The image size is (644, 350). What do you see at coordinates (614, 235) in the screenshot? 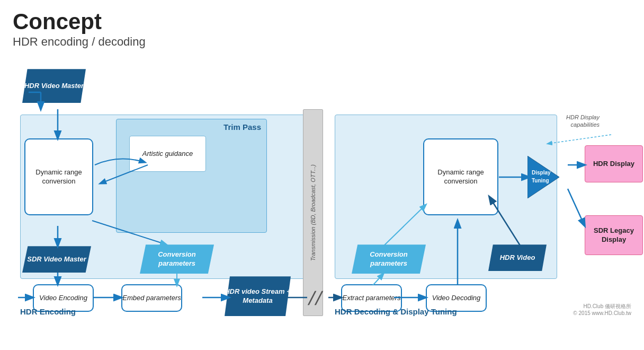
I see `sdr-legacy-display-block: SDR Legacy Display` at bounding box center [614, 235].